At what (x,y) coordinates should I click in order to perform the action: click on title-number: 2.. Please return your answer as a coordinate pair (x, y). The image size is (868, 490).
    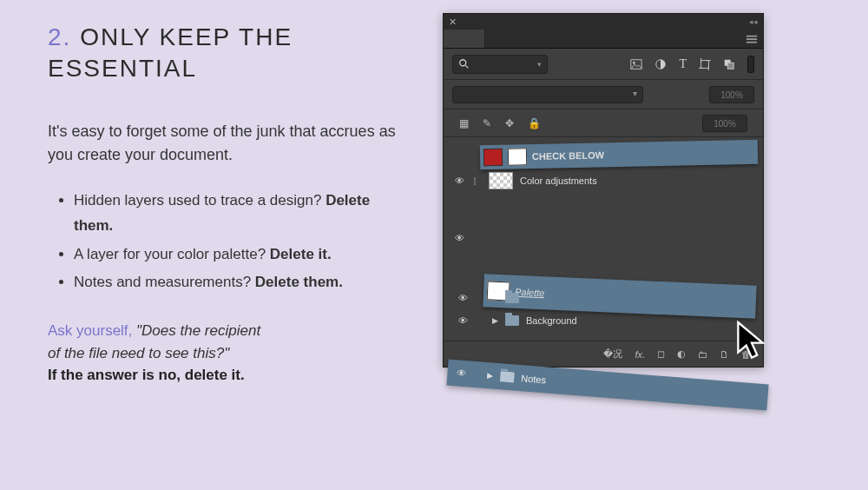
    Looking at the image, I should click on (59, 36).